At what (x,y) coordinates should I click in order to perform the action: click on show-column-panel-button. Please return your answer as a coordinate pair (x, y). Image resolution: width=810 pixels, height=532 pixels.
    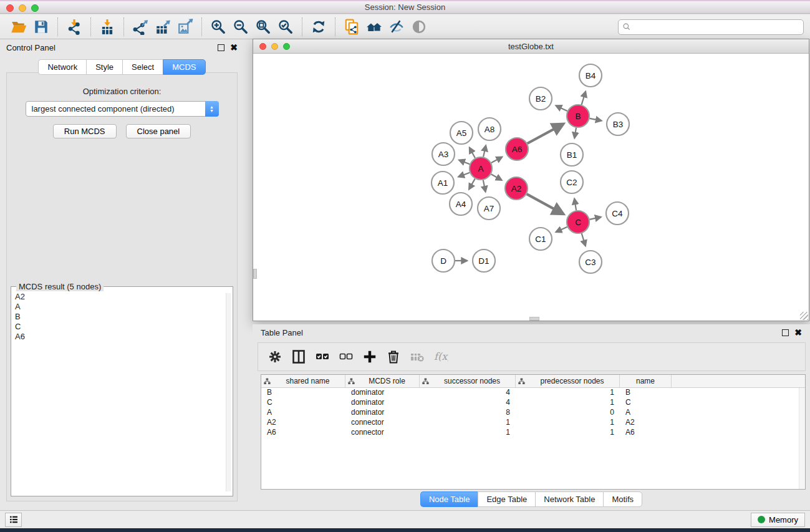
    Looking at the image, I should click on (299, 357).